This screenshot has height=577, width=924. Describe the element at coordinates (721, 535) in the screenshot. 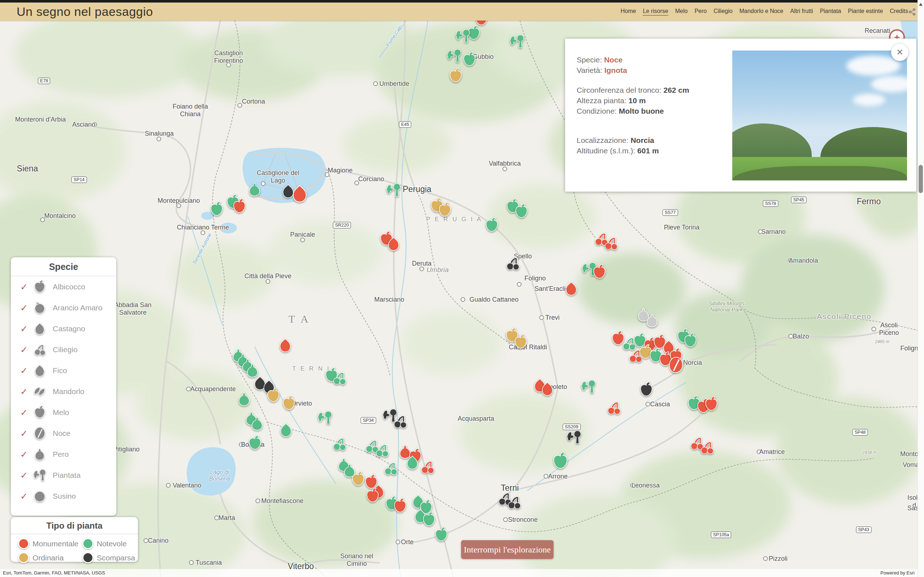

I see `road-shield: SP105a` at that location.